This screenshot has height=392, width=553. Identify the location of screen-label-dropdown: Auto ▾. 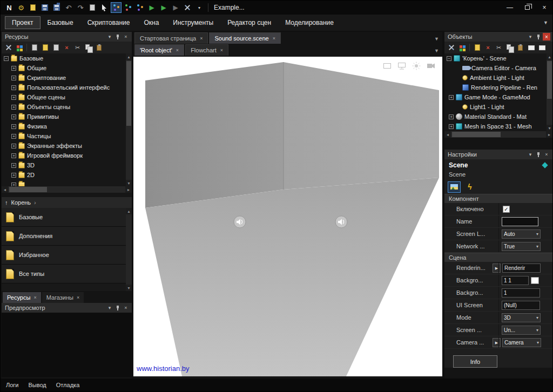
(521, 234).